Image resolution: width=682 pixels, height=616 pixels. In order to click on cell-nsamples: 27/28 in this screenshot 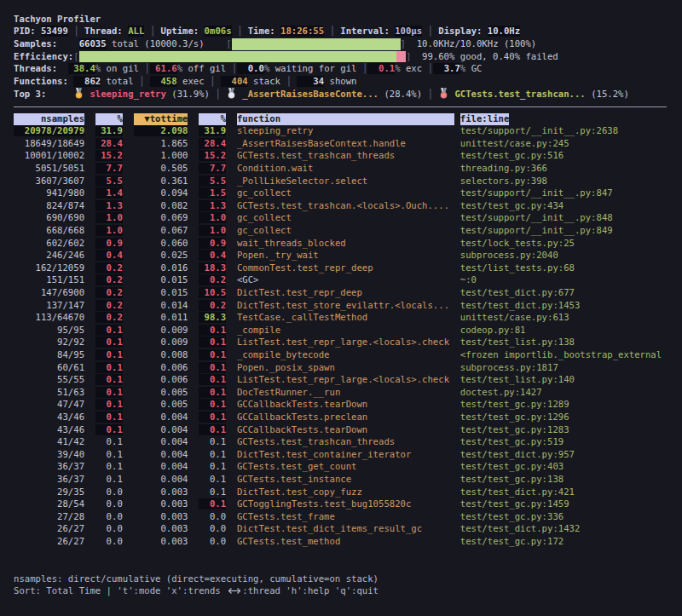, I will do `click(49, 516)`.